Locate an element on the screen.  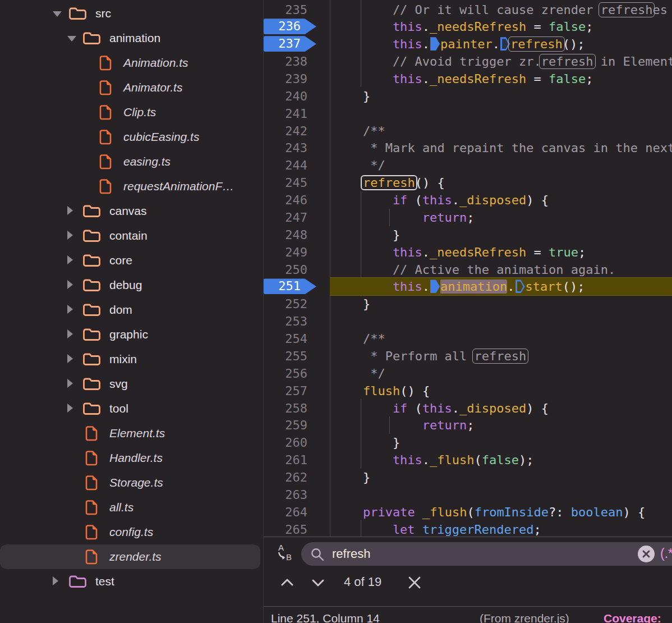
code-line-content: this._flush(false); is located at coordinates (501, 460).